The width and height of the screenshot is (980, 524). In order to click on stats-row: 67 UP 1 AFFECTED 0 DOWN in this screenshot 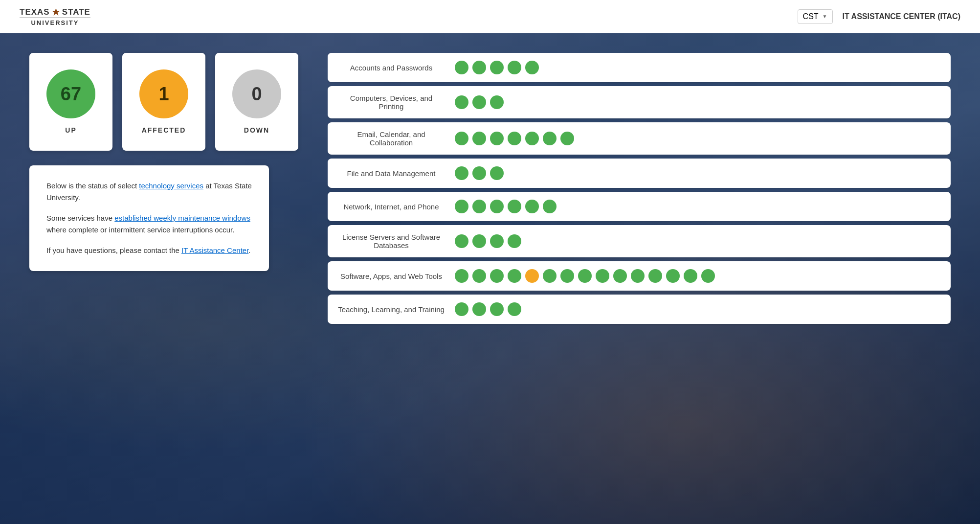, I will do `click(171, 102)`.